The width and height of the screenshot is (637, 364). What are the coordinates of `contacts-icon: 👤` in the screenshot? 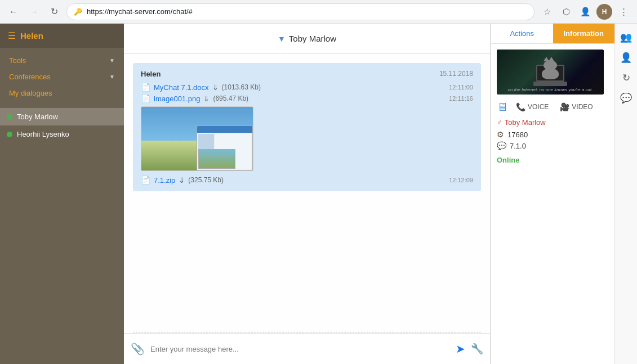 It's located at (626, 57).